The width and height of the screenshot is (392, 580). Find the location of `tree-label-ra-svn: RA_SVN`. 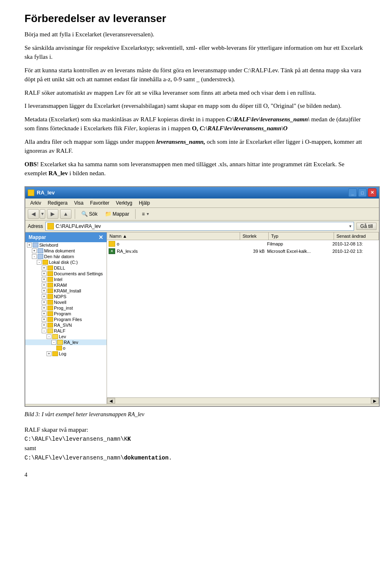

tree-label-ra-svn: RA_SVN is located at coordinates (63, 325).